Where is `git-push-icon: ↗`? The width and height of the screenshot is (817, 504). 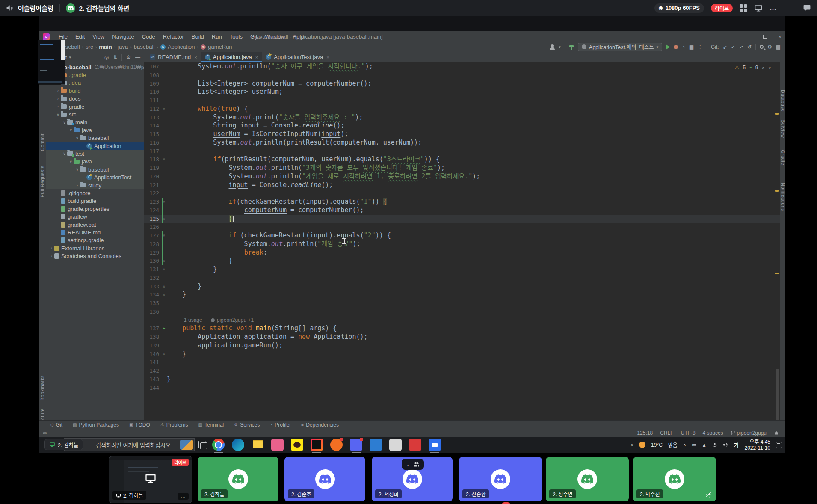 git-push-icon: ↗ is located at coordinates (741, 47).